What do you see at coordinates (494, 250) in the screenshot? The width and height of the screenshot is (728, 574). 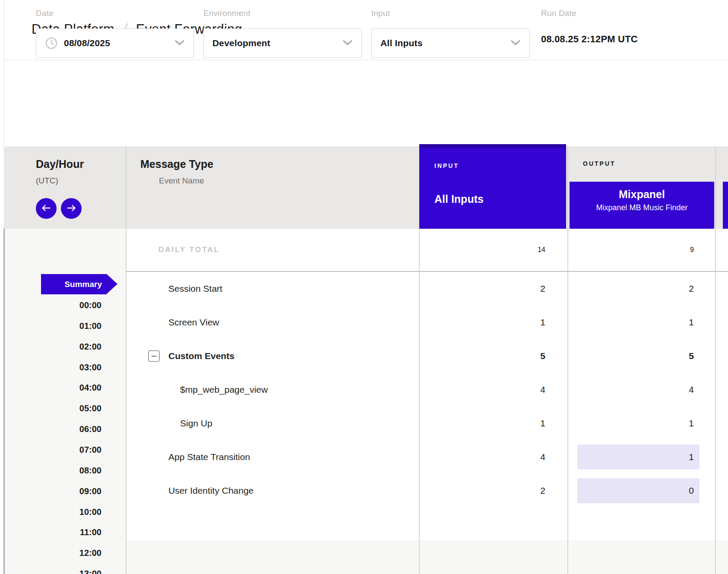 I see `daily-total-input-count: 14` at bounding box center [494, 250].